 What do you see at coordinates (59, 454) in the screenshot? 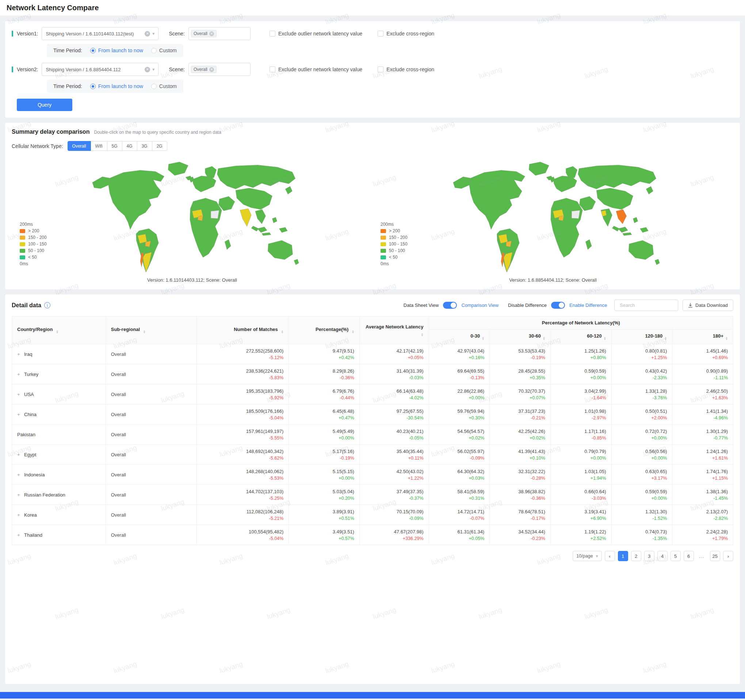
I see `country-cell: +Egypt` at bounding box center [59, 454].